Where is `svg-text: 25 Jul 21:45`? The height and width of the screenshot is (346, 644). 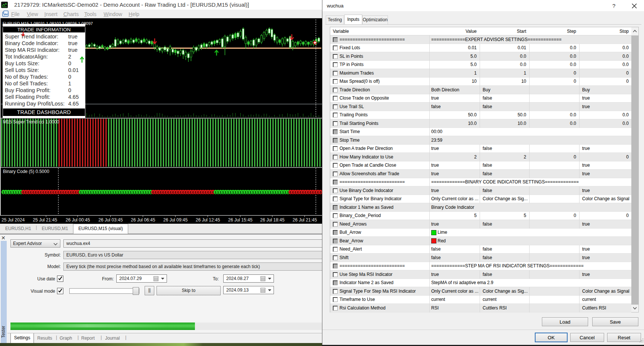
svg-text: 25 Jul 21:45 is located at coordinates (45, 220).